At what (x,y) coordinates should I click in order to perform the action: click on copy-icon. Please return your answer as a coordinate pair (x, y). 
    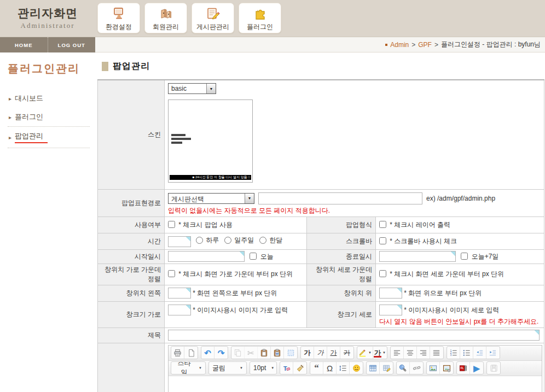
    Looking at the image, I should click on (237, 353).